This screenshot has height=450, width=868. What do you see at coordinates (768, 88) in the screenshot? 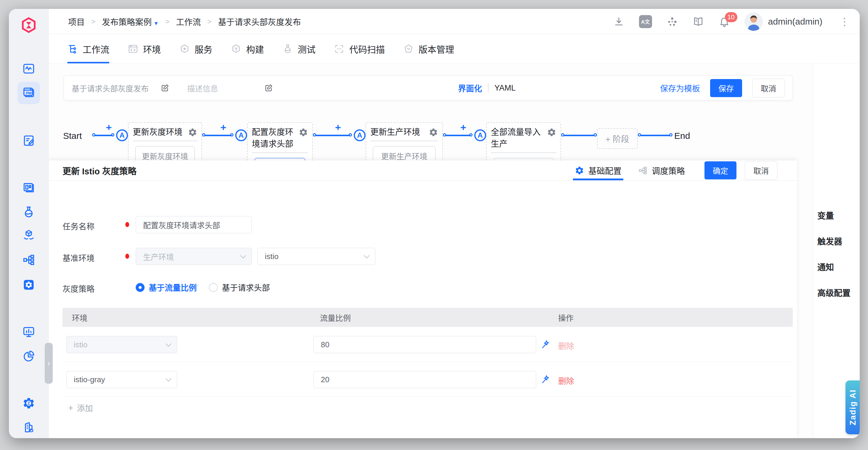
I see `cancel-button: 取消` at bounding box center [768, 88].